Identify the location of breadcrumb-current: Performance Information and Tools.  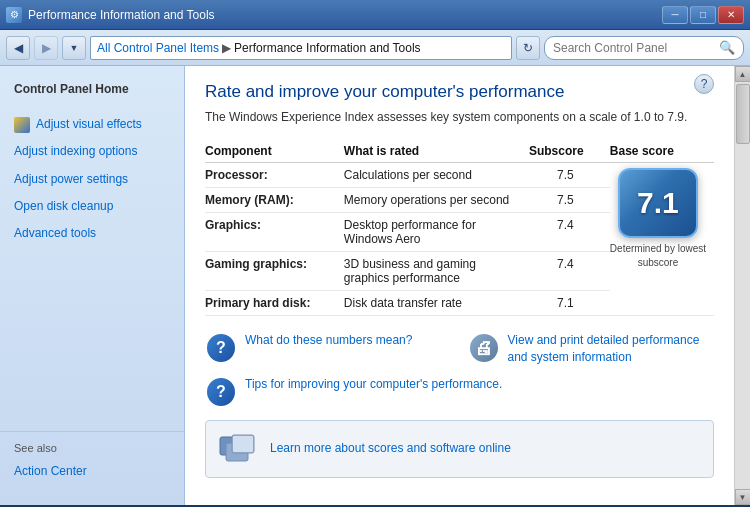
(328, 48).